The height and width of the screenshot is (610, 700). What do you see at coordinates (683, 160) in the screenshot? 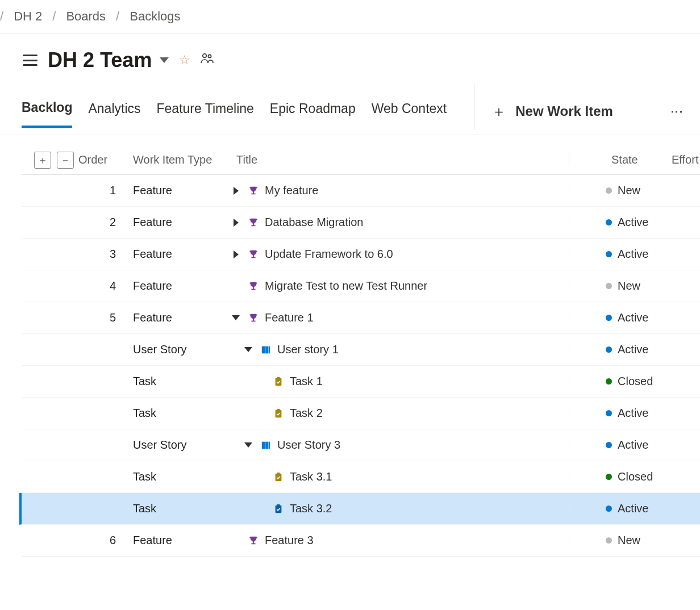
I see `col-effort: Effort` at bounding box center [683, 160].